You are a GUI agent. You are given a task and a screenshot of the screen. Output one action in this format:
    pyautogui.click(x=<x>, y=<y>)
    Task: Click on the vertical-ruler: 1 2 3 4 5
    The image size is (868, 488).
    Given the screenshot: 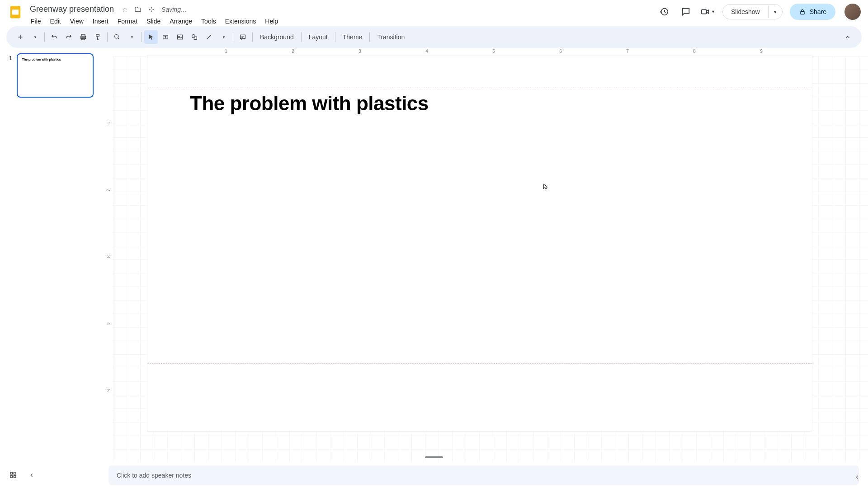 What is the action you would take?
    pyautogui.click(x=108, y=259)
    